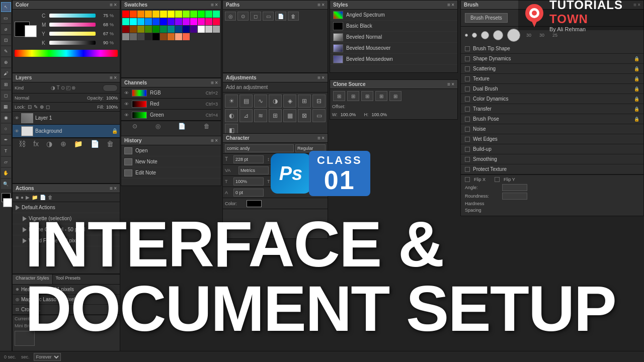 The image size is (644, 362). What do you see at coordinates (467, 49) in the screenshot?
I see `checkbox-tip-shape` at bounding box center [467, 49].